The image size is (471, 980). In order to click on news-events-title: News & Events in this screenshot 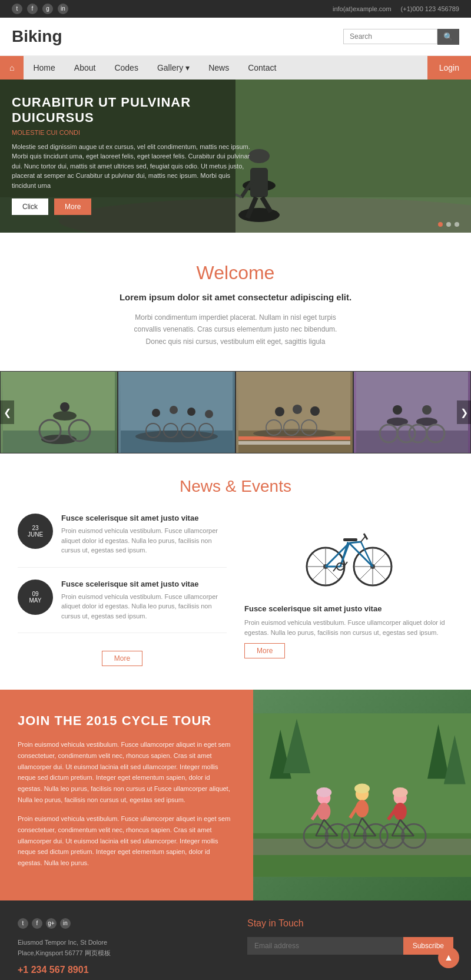, I will do `click(236, 486)`.